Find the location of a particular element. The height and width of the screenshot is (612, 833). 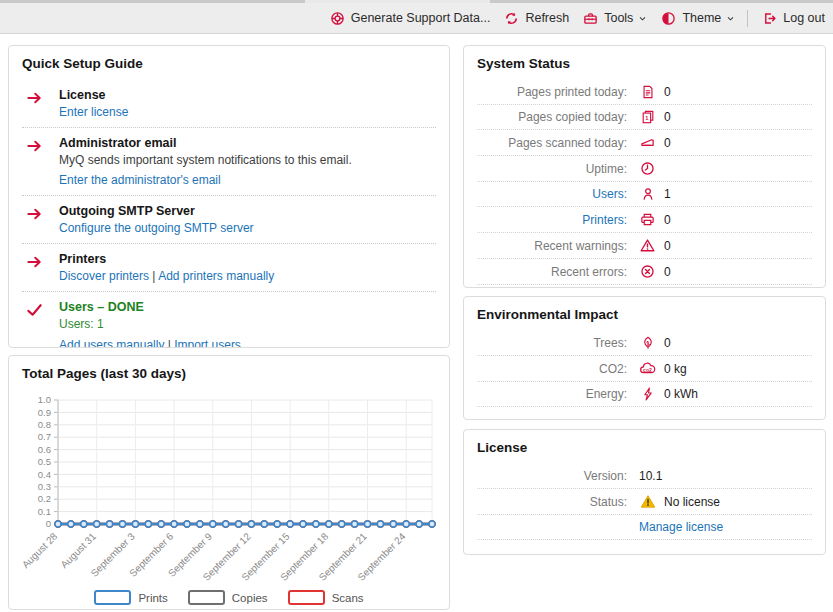

quick-setup-item-title: Printers is located at coordinates (166, 259).